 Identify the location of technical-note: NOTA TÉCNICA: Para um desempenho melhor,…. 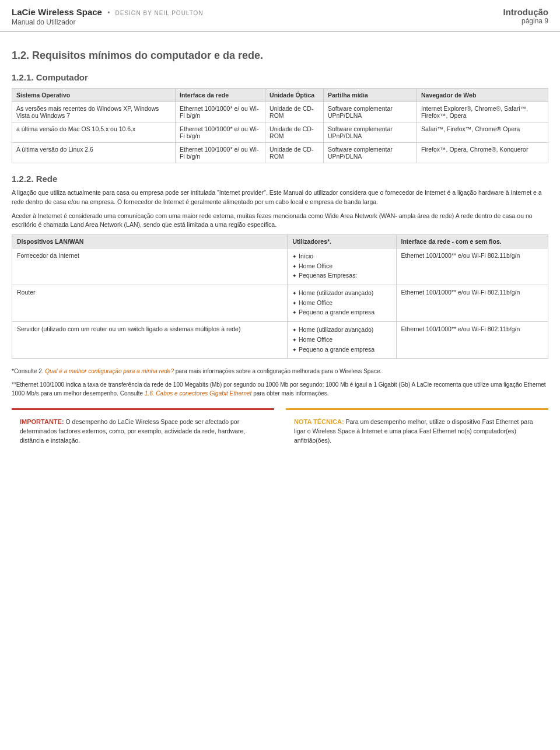
(417, 430).